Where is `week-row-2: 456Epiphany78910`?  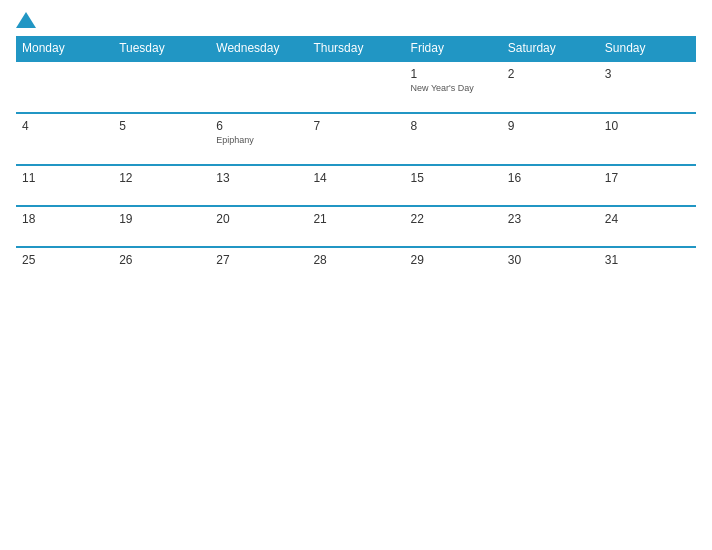
week-row-2: 456Epiphany78910 is located at coordinates (356, 139).